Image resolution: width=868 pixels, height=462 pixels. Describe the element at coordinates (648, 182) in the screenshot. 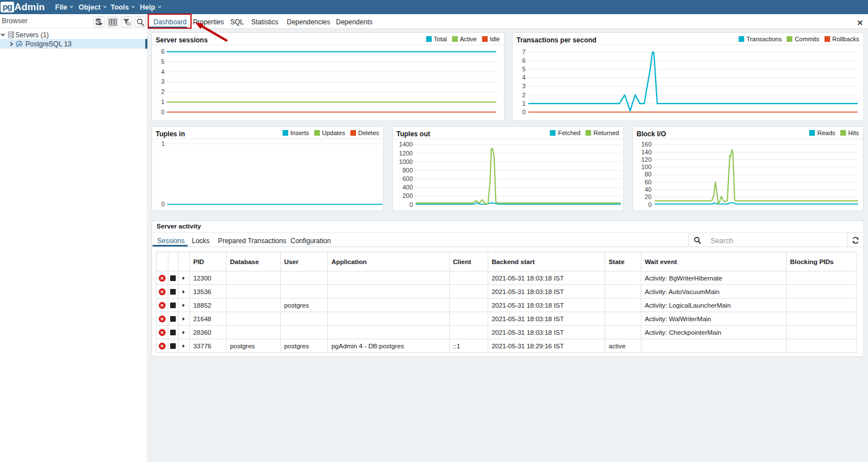

I see `svg-text: 60` at that location.